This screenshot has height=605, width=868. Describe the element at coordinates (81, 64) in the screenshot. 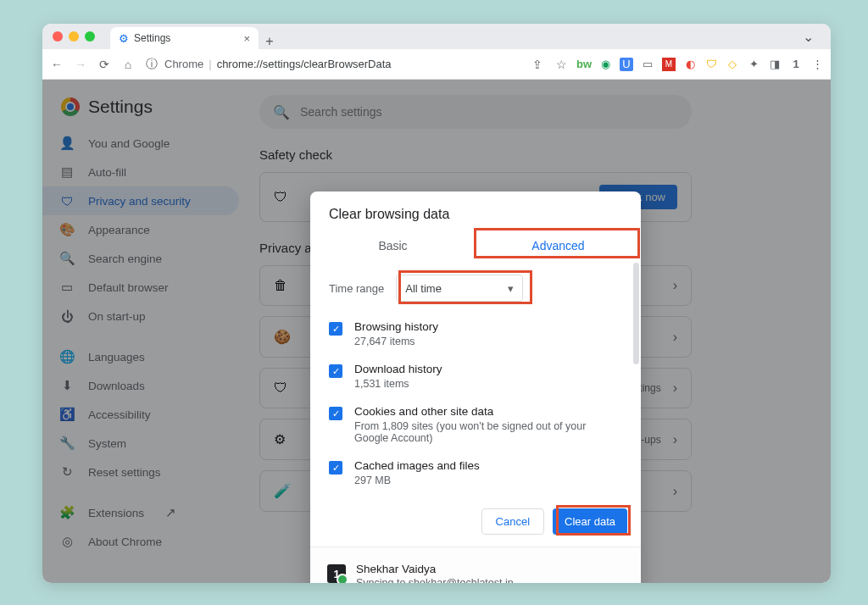

I see `forward-button: →` at that location.